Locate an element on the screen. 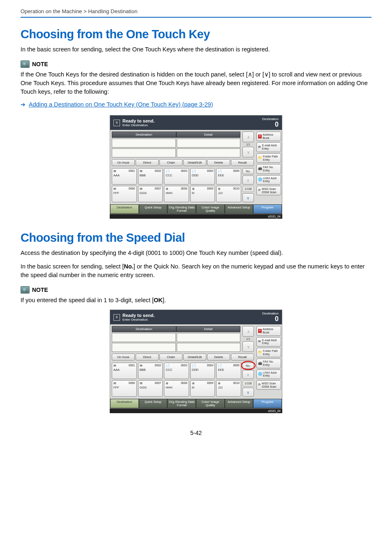 This screenshot has height=555, width=392. dest-cell is located at coordinates (144, 153).